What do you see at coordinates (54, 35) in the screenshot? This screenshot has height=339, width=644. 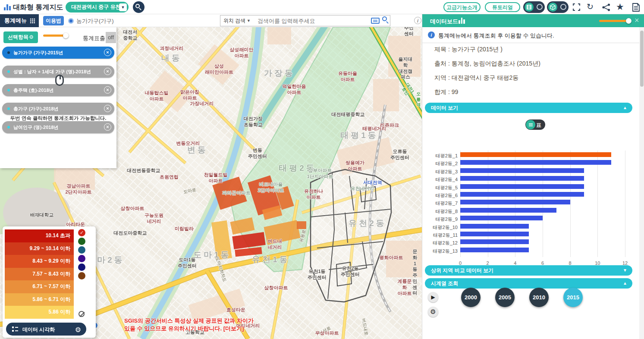 I see `opacity-slider-track` at bounding box center [54, 35].